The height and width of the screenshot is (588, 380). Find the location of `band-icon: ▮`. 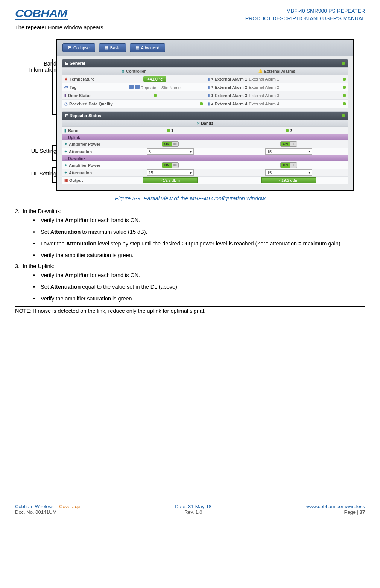

band-icon: ▮ is located at coordinates (65, 130).